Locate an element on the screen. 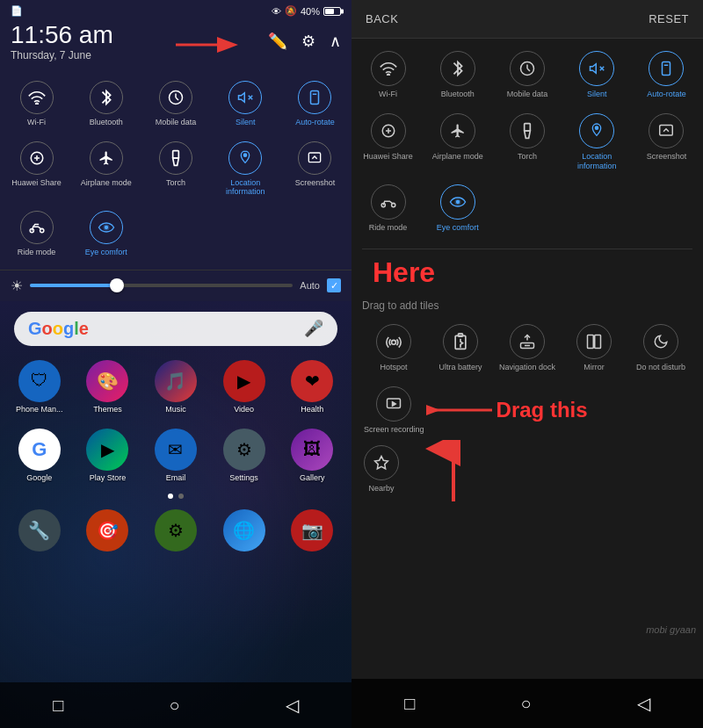  drag-ultra-battery: Ultra battery is located at coordinates (460, 348).